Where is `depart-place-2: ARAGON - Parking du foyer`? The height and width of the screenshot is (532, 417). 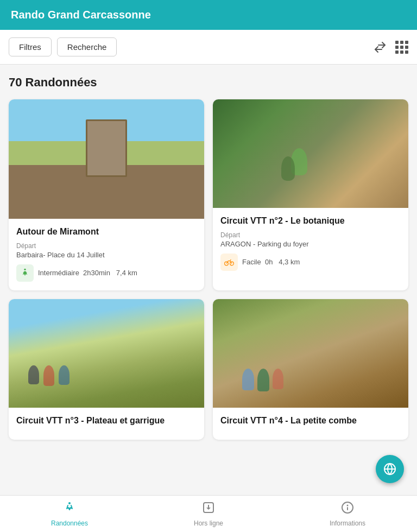
depart-place-2: ARAGON - Parking du foyer is located at coordinates (311, 244).